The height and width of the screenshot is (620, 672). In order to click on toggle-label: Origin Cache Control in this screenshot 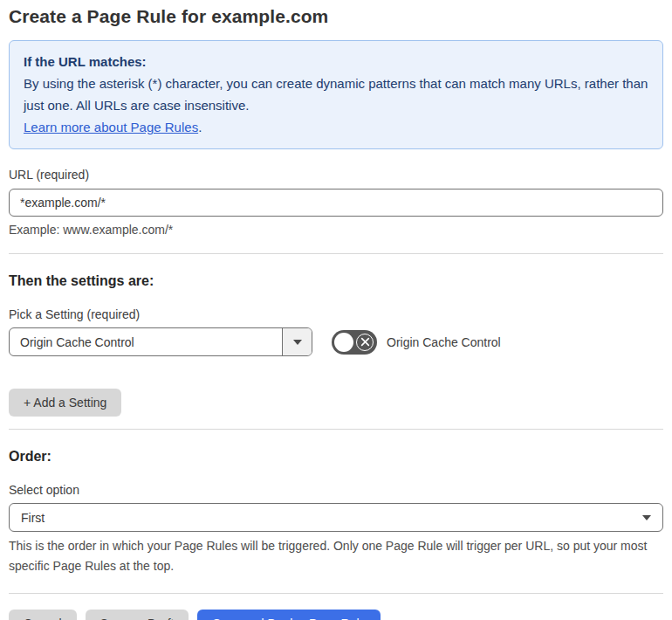, I will do `click(443, 342)`.